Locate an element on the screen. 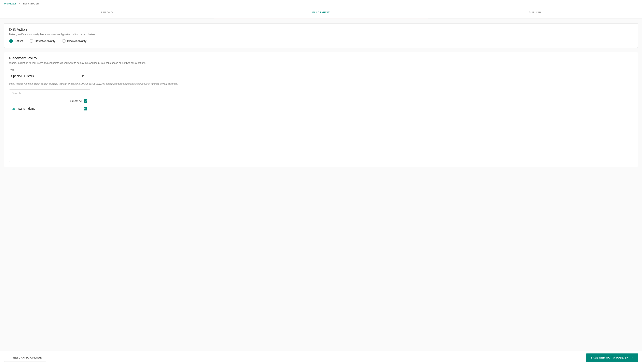 Image resolution: width=642 pixels, height=364 pixels. radio-detect-notify: DetectAndNotify is located at coordinates (43, 41).